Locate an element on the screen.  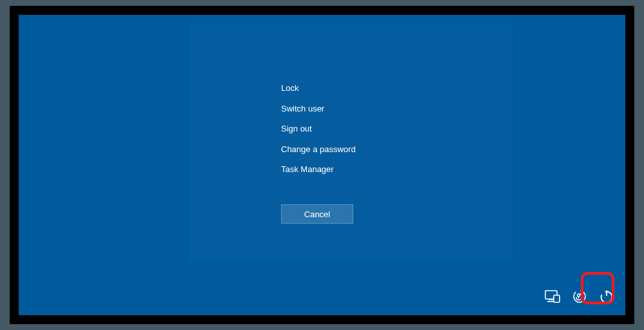
cancel-button: Cancel is located at coordinates (317, 214).